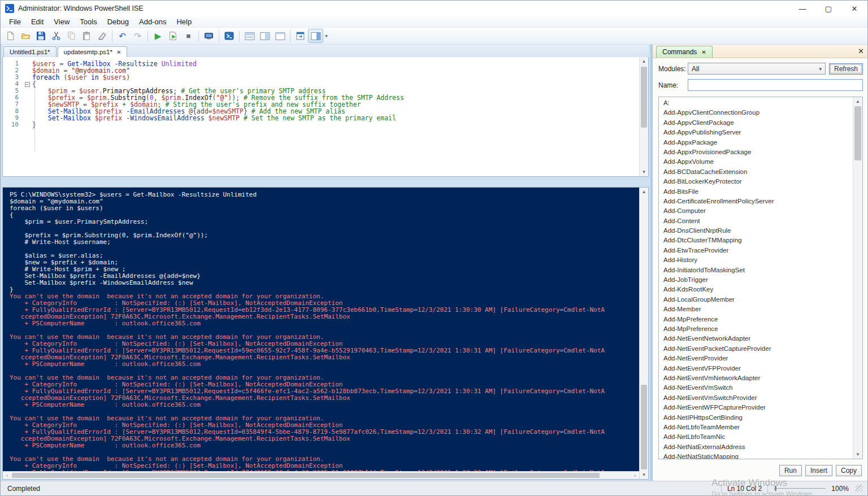 This screenshot has width=868, height=496. I want to click on command-list-item: Add-CertificateEnrollmentPolicyServer, so click(756, 201).